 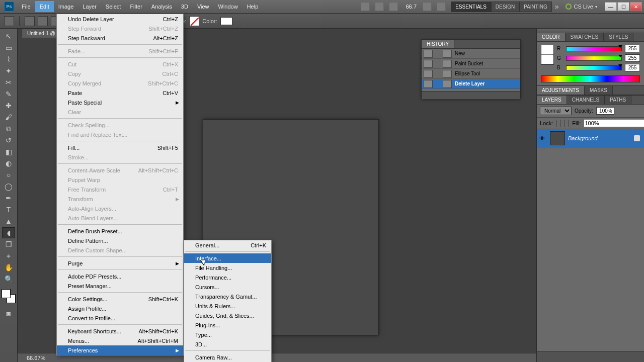 I want to click on menu-item-transparency-gamut-: Transparency & Gamut..., so click(x=227, y=297).